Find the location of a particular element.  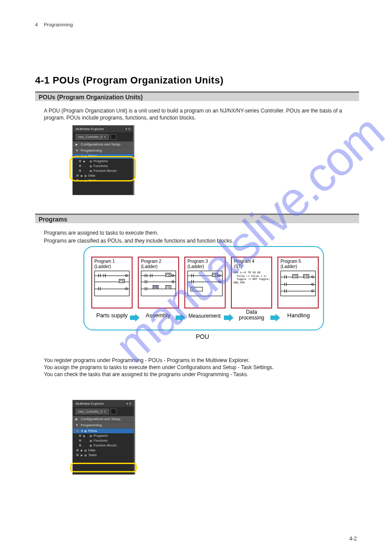

explorer2-config-label: Configurations and Setup is located at coordinates (101, 419).